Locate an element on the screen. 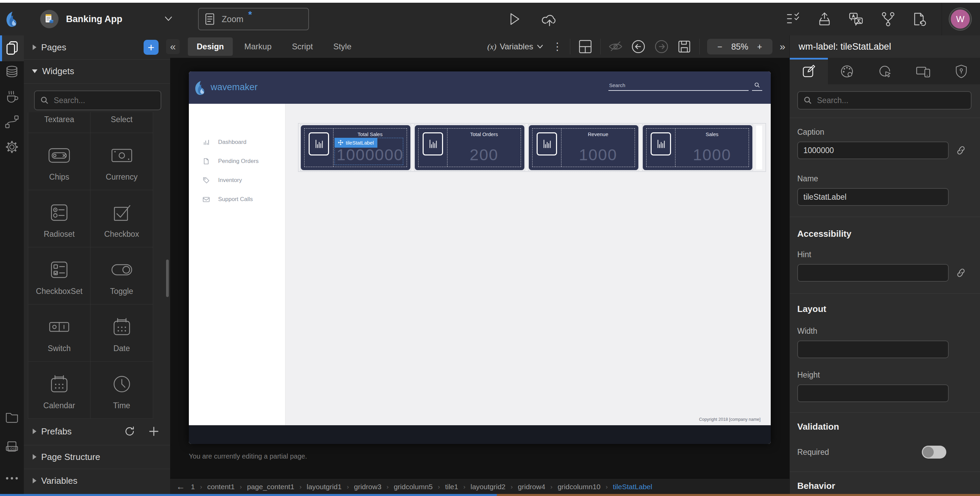  tile-total-orders: Total Orders 200 is located at coordinates (469, 148).